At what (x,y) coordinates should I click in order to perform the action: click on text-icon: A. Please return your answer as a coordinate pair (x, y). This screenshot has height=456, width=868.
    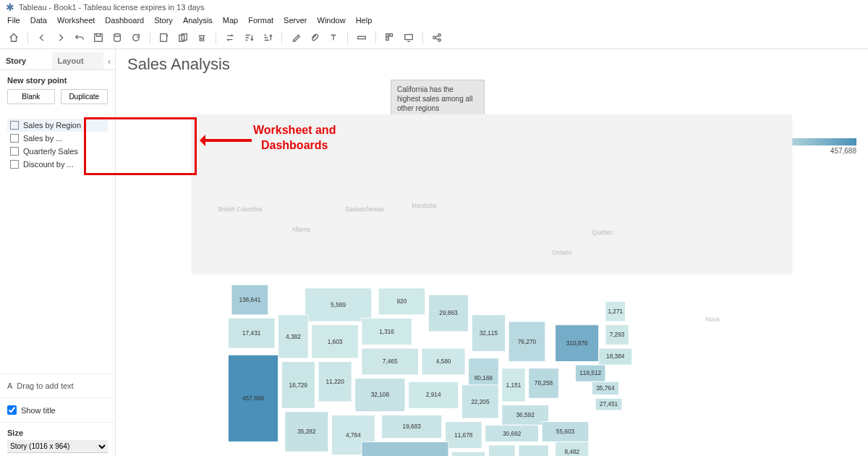
    Looking at the image, I should click on (10, 386).